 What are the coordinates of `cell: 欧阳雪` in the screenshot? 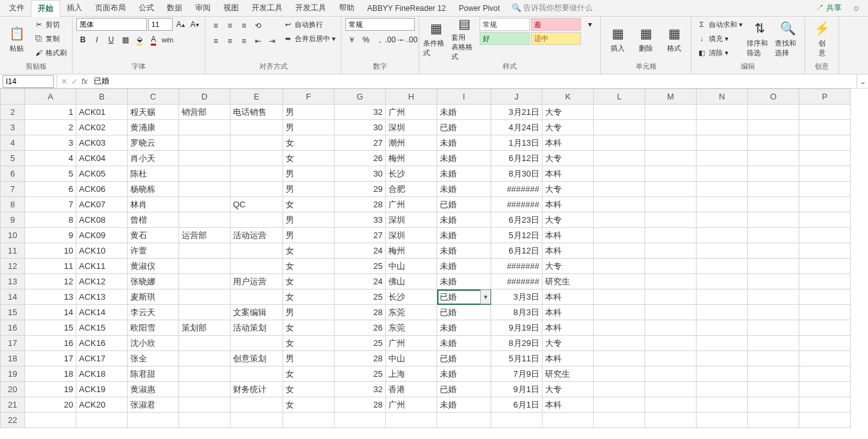 It's located at (153, 328).